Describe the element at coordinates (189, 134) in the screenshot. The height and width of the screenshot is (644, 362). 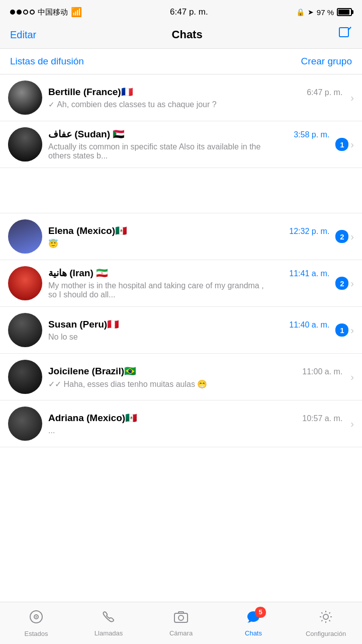
I see `chat-top: عفاف (Sudan) 🇸🇩 3:58 p. m.` at that location.